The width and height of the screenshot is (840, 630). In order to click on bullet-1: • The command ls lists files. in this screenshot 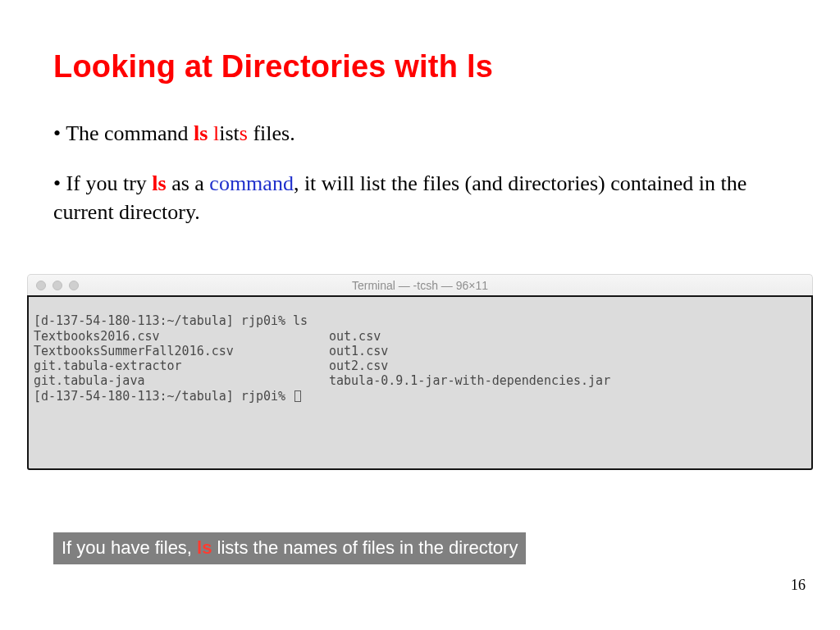, I will do `click(420, 133)`.